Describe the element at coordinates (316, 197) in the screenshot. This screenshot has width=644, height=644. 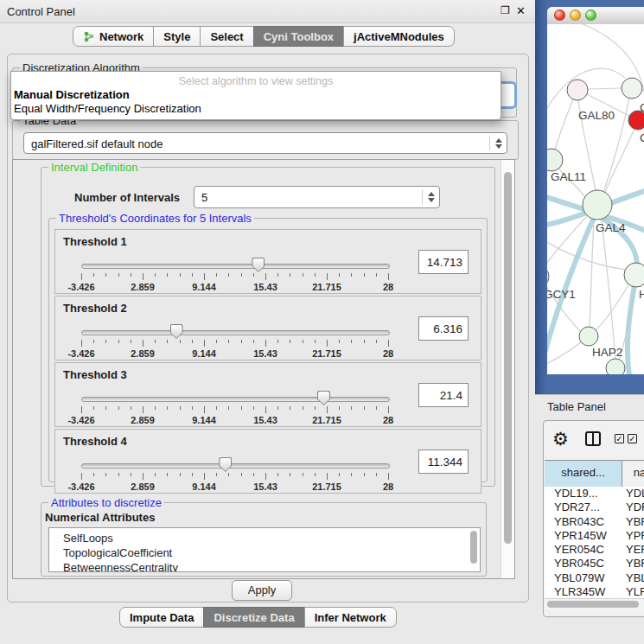
I see `number-of-intervals-combobox: 5` at that location.